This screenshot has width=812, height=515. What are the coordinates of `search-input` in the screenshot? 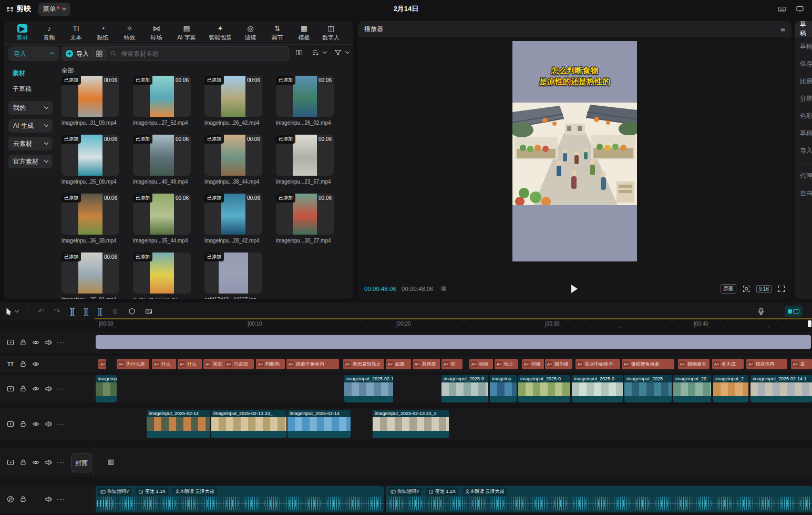 It's located at (202, 54).